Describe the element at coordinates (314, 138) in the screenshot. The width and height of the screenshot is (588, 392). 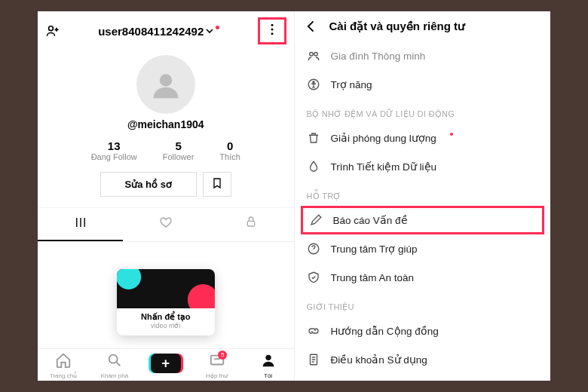
I see `trash-icon` at that location.